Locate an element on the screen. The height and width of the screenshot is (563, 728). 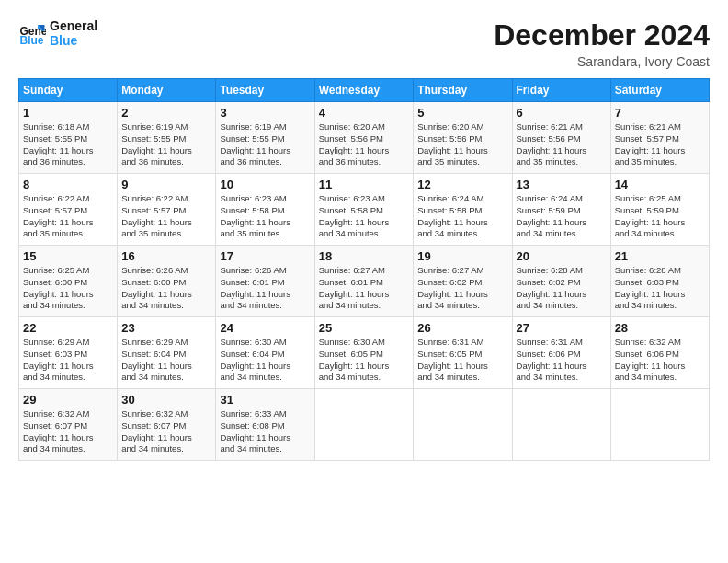
table-row: 4Sunrise: 6:20 AM Sunset: 5:56 PM Daylig… is located at coordinates (364, 138).